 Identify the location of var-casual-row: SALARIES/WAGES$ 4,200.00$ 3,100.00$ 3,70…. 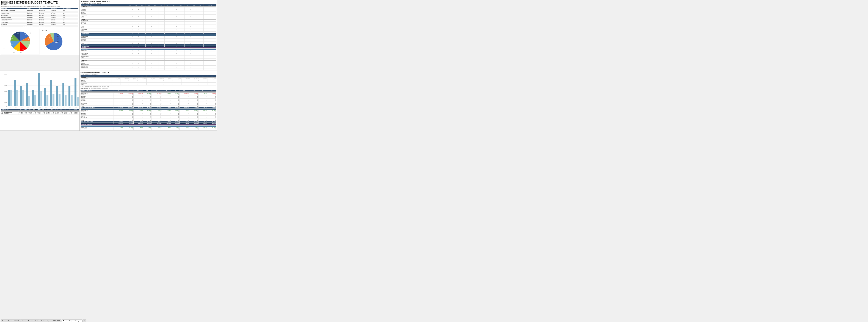
(149, 110).